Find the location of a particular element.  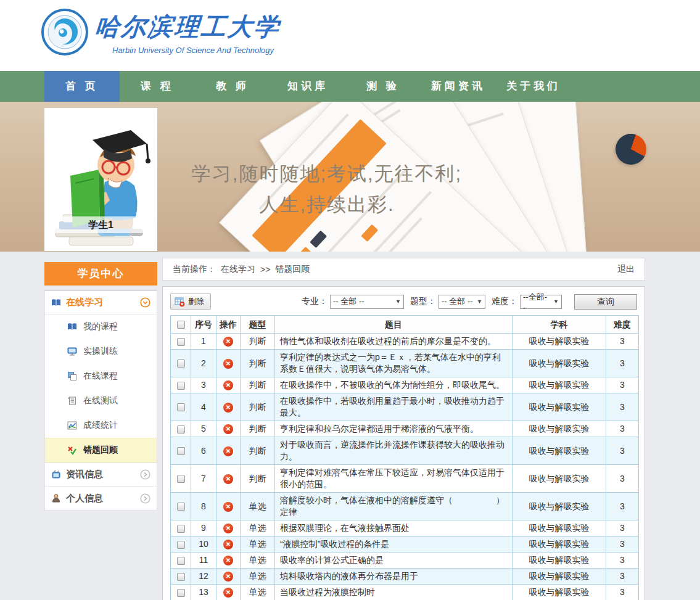

row-number: 7 is located at coordinates (204, 479).